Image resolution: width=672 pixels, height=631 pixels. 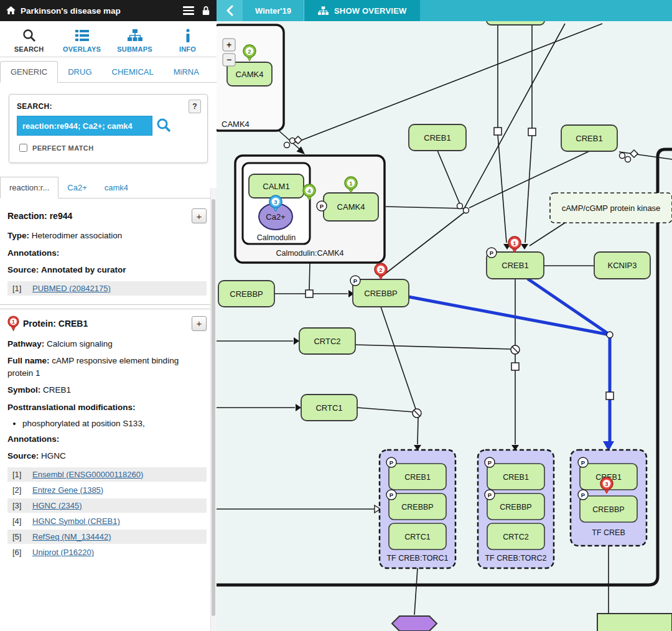 What do you see at coordinates (414, 624) in the screenshot?
I see `phenotype-node-partial` at bounding box center [414, 624].